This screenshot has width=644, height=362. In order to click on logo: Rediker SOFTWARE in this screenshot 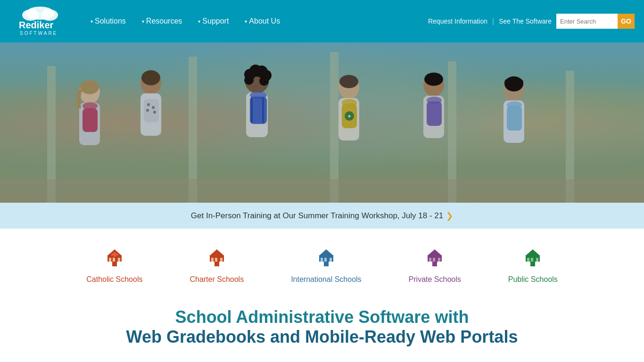, I will do `click(40, 21)`.